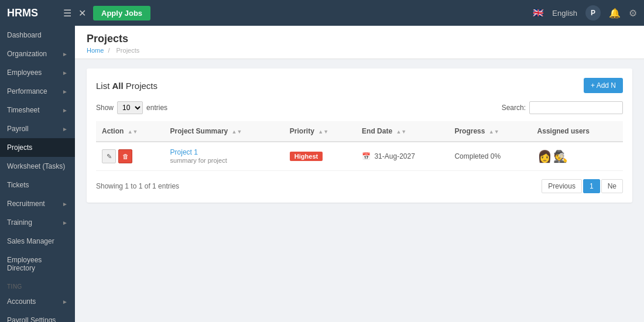  I want to click on page-title: Projects, so click(359, 39).